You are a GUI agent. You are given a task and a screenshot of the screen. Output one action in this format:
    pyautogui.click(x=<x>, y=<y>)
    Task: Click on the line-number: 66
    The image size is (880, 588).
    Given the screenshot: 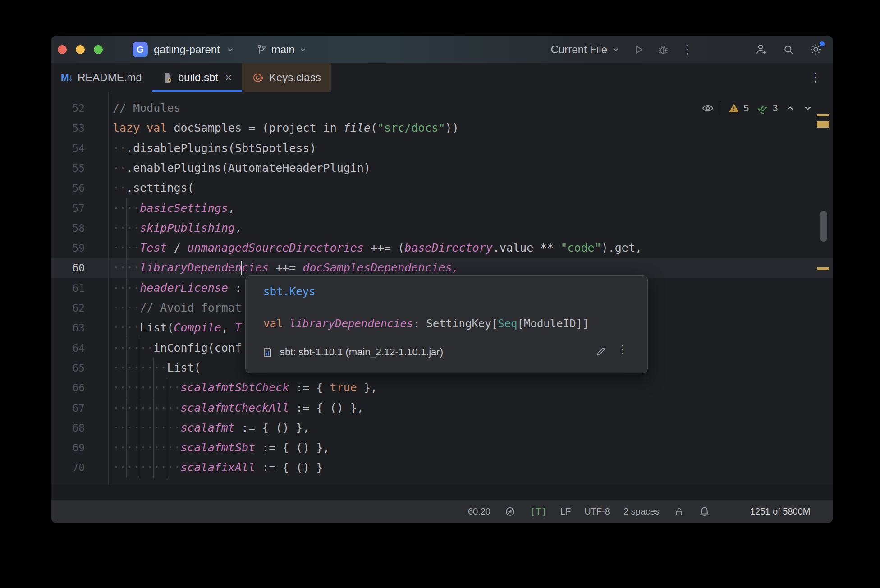 What is the action you would take?
    pyautogui.click(x=68, y=388)
    